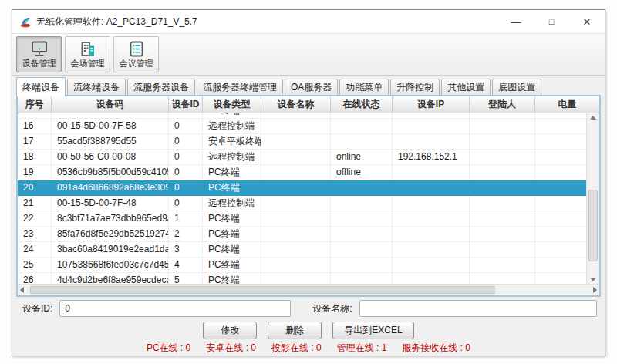  Describe the element at coordinates (415, 86) in the screenshot. I see `tab-lift-control: 升降控制` at that location.